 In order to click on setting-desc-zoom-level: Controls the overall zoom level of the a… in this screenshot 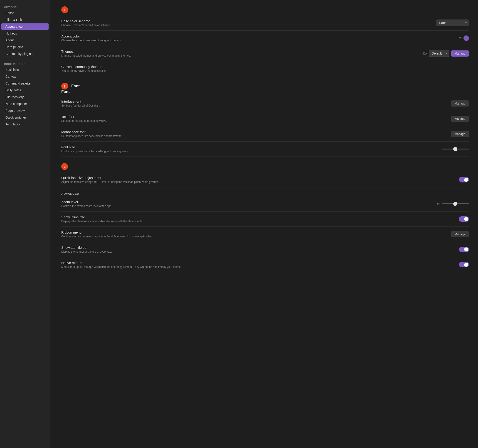, I will do `click(247, 206)`.